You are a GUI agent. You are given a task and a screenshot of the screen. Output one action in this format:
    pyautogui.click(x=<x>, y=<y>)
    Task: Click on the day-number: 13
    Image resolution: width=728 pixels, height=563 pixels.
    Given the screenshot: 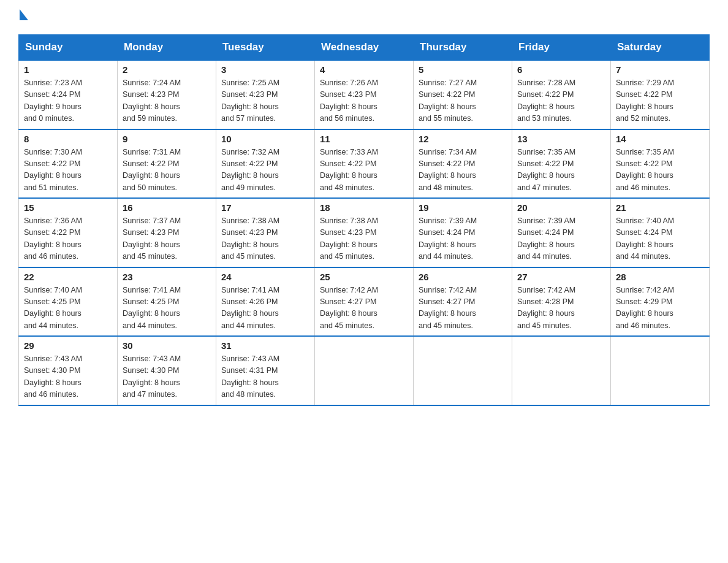 What is the action you would take?
    pyautogui.click(x=561, y=139)
    